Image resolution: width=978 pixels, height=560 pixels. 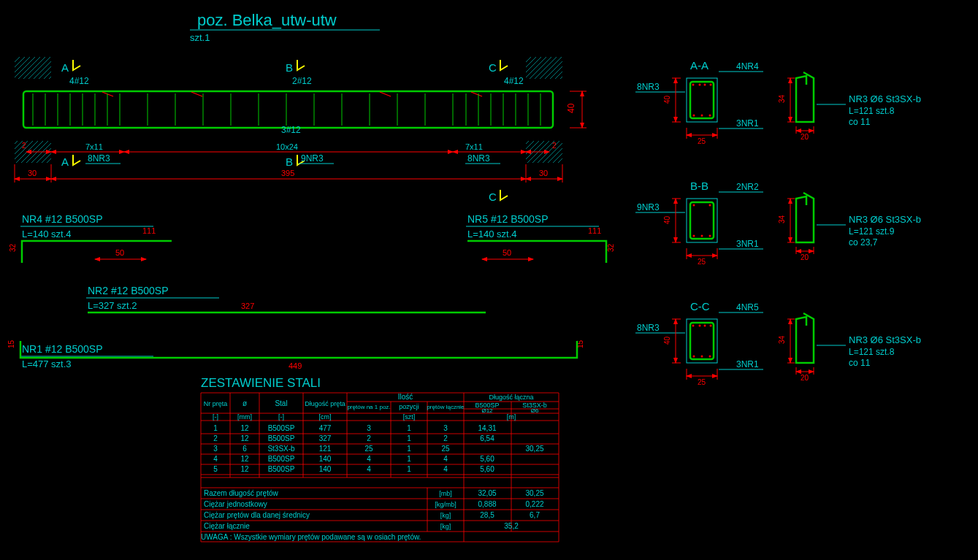 What do you see at coordinates (380, 459) in the screenshot?
I see `steel-table: ZESTAWIENIE STALI Nr pręta ø Stal Długoś…` at bounding box center [380, 459].